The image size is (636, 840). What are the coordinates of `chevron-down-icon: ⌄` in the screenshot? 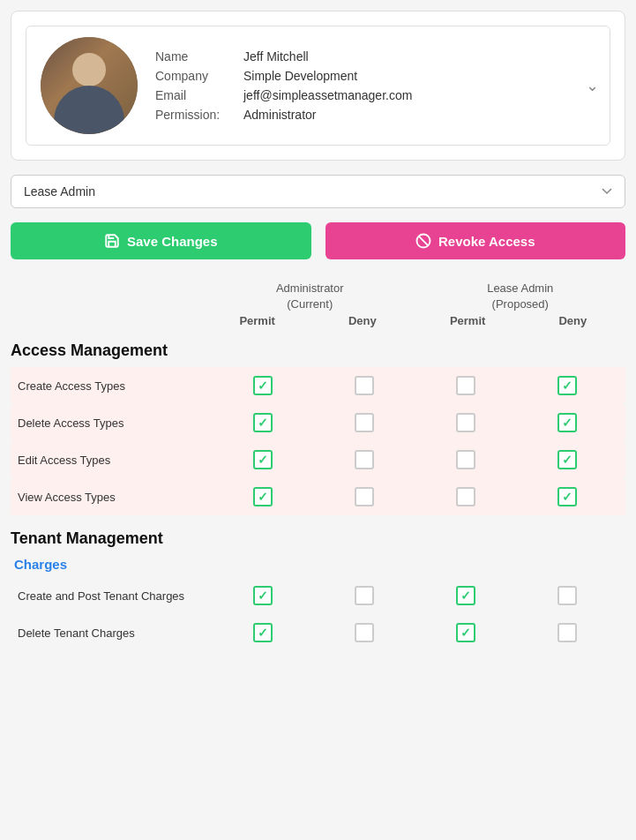 It's located at (593, 86).